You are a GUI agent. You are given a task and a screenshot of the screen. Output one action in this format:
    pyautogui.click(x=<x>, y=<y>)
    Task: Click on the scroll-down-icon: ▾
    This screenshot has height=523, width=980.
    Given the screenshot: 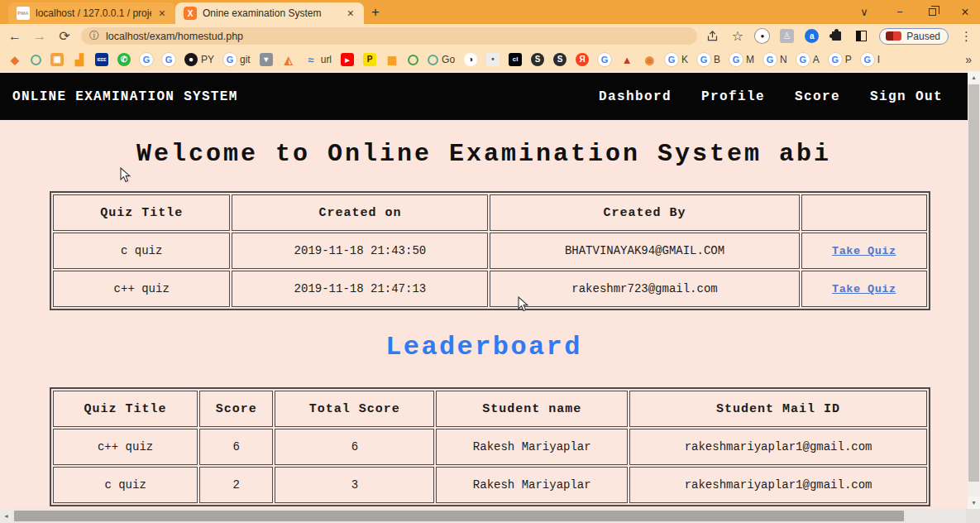 What is the action you would take?
    pyautogui.click(x=974, y=503)
    